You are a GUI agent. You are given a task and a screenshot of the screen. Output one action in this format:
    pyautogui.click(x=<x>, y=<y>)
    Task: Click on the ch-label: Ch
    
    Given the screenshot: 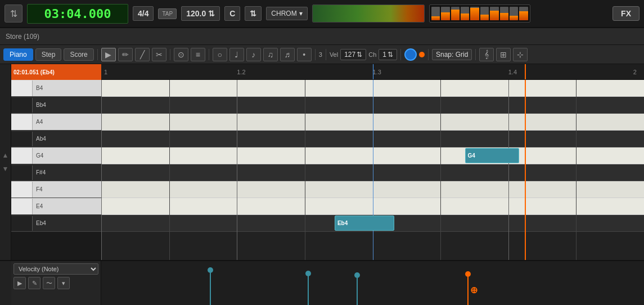 What is the action you would take?
    pyautogui.click(x=372, y=55)
    